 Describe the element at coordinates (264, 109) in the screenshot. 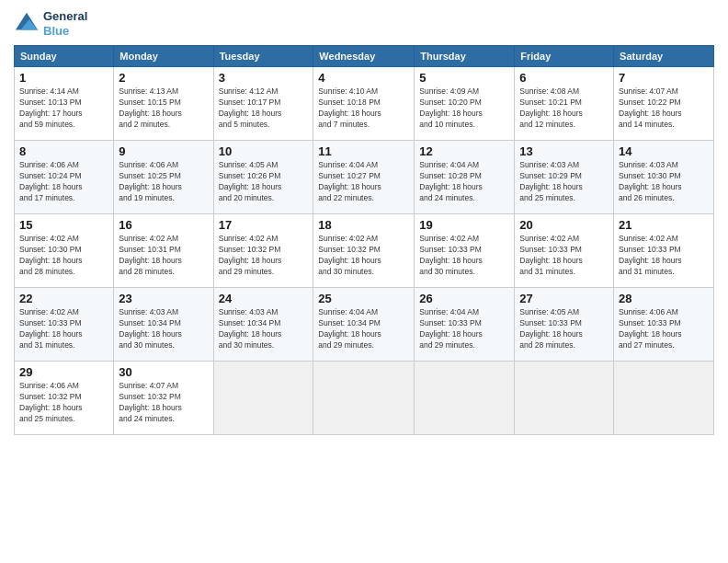

I see `day-info: Sunrise: 4:12 AM Sunset: 10:17 PM Daylig…` at that location.